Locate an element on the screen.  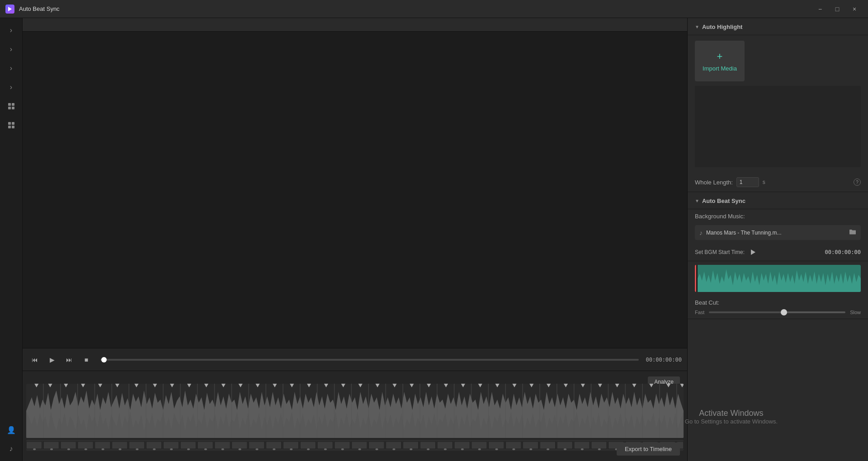
music-note-icon-track: ♪ is located at coordinates (701, 233).